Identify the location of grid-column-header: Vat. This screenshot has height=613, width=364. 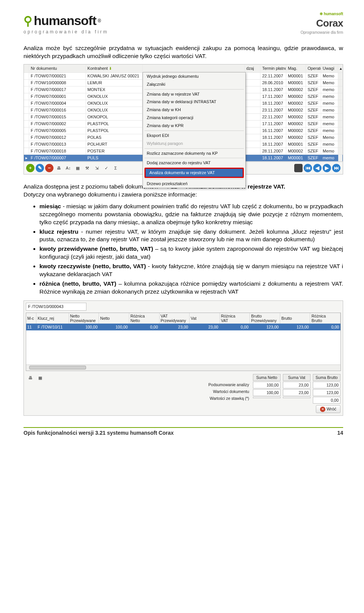
(205, 318).